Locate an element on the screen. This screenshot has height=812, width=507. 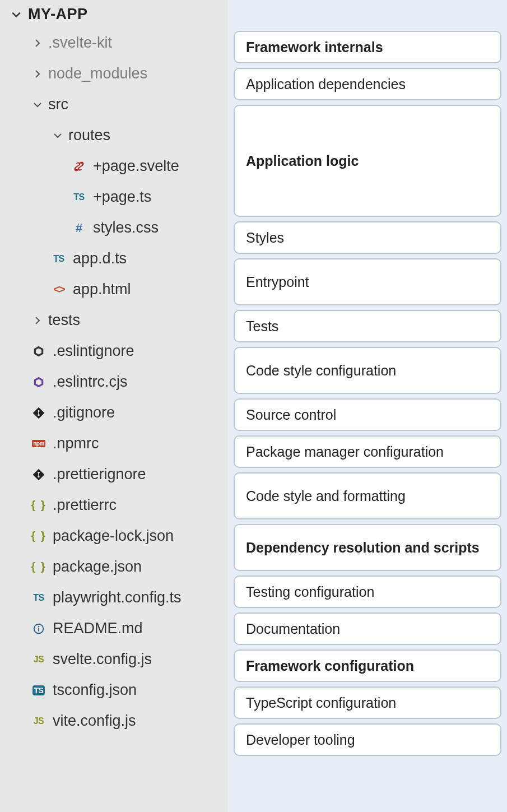
description-box: Entrypoint is located at coordinates (368, 282).